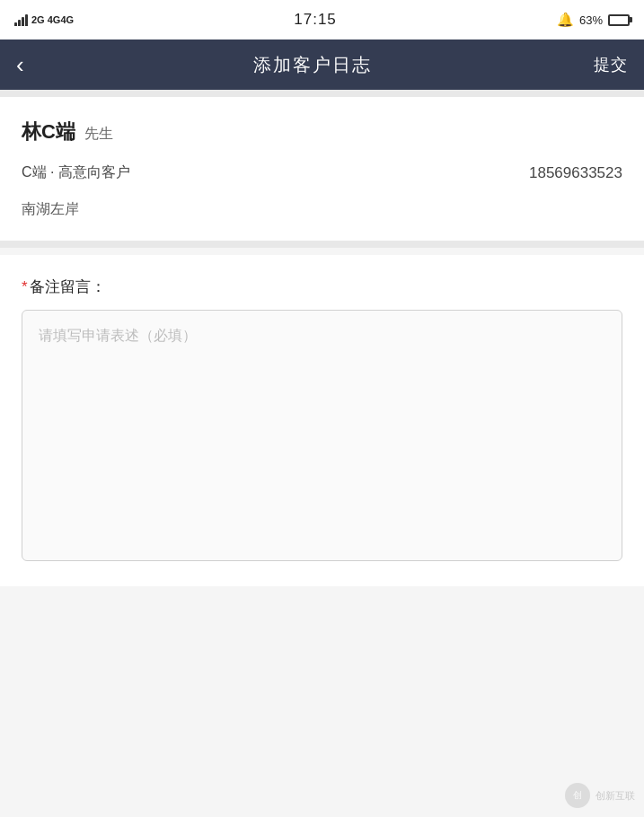  Describe the element at coordinates (593, 20) in the screenshot. I see `battery-area: 🔔 63%` at that location.